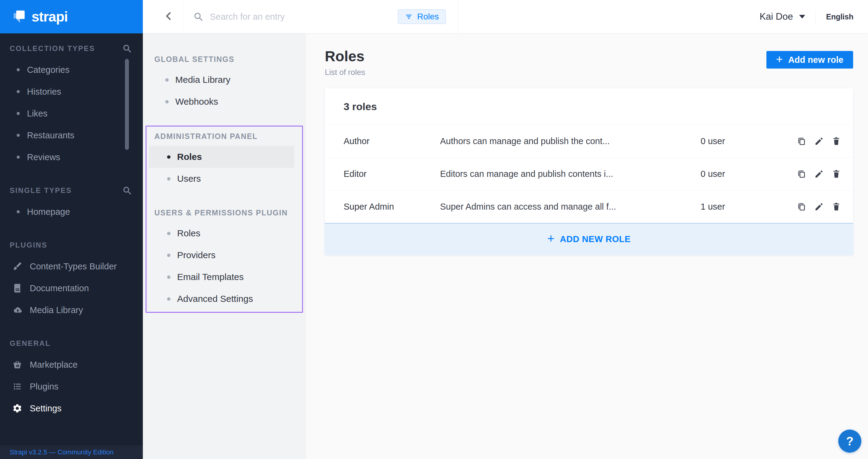 The image size is (868, 459). Describe the element at coordinates (409, 17) in the screenshot. I see `filter-icon` at that location.